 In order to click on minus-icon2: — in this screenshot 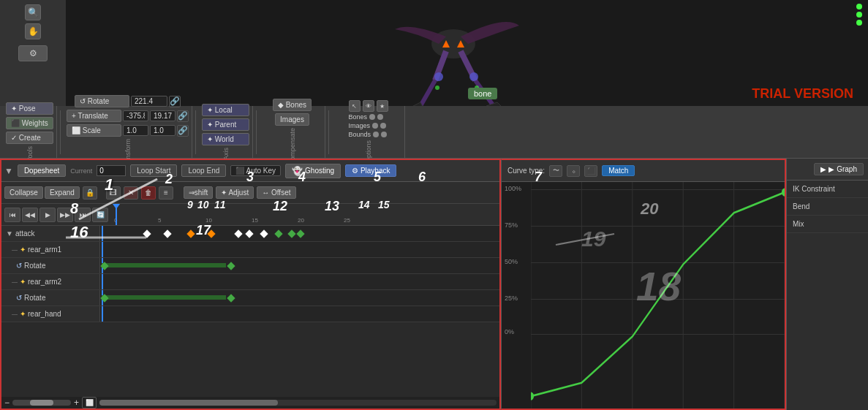, I will do `click(15, 282)`.